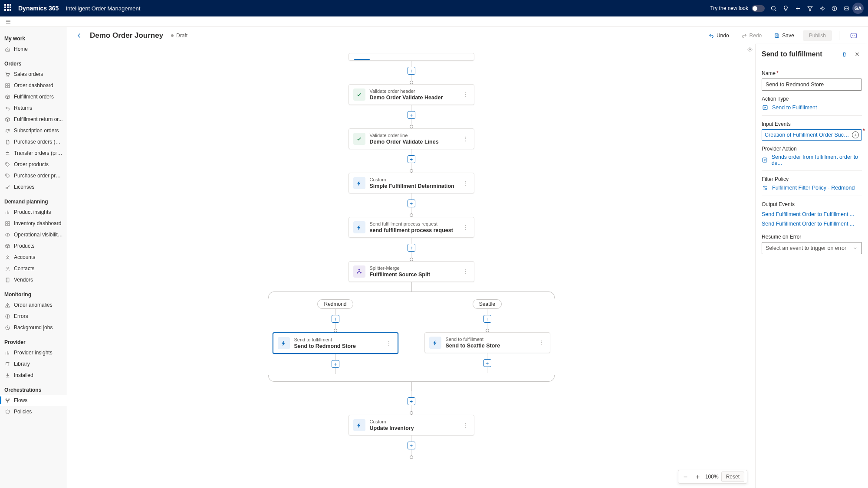 This screenshot has width=868, height=488. I want to click on lightbulb-icon, so click(786, 8).